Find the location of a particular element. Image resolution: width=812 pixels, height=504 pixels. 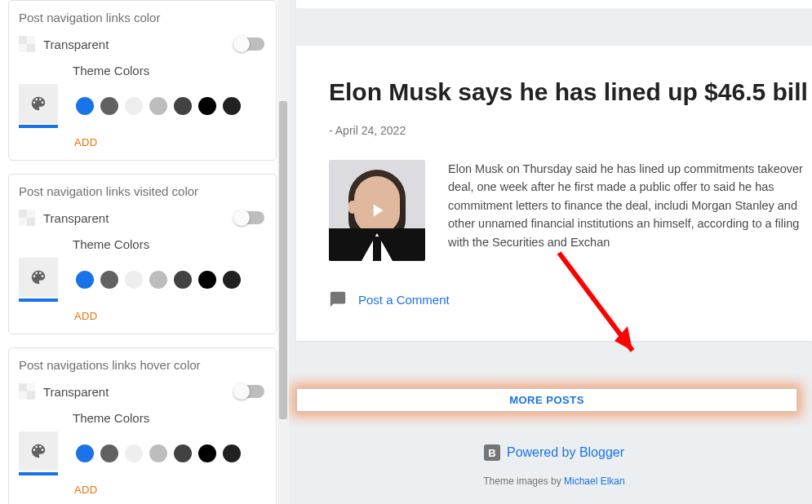

date-value: April 24, 2022 is located at coordinates (371, 130).